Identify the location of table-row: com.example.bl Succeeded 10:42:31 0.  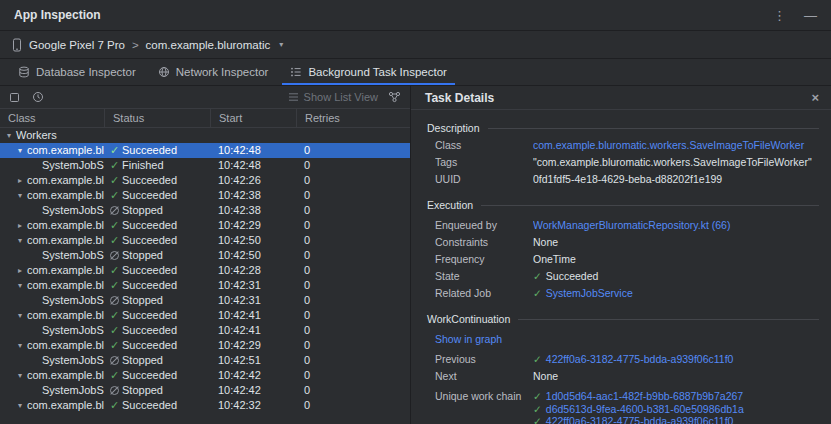
(205, 286).